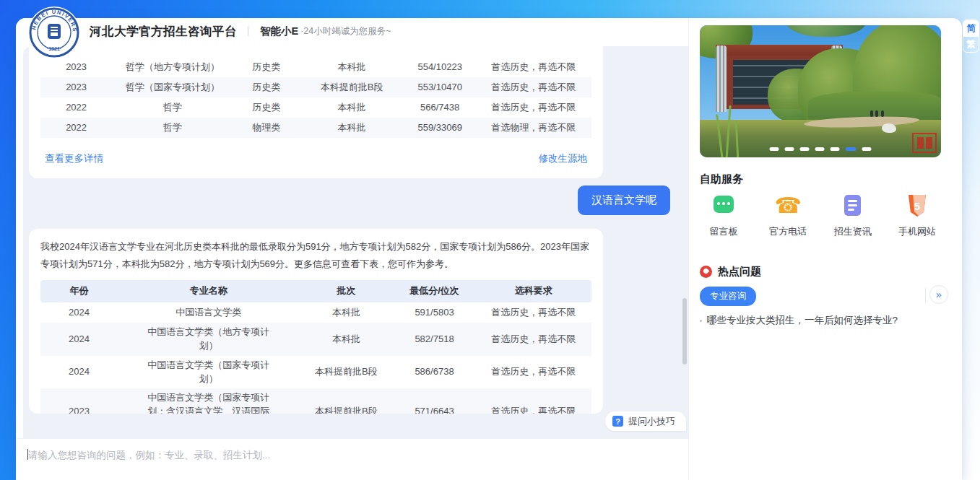 Image resolution: width=980 pixels, height=480 pixels. Describe the element at coordinates (721, 79) in the screenshot. I see `building-pillar` at that location.